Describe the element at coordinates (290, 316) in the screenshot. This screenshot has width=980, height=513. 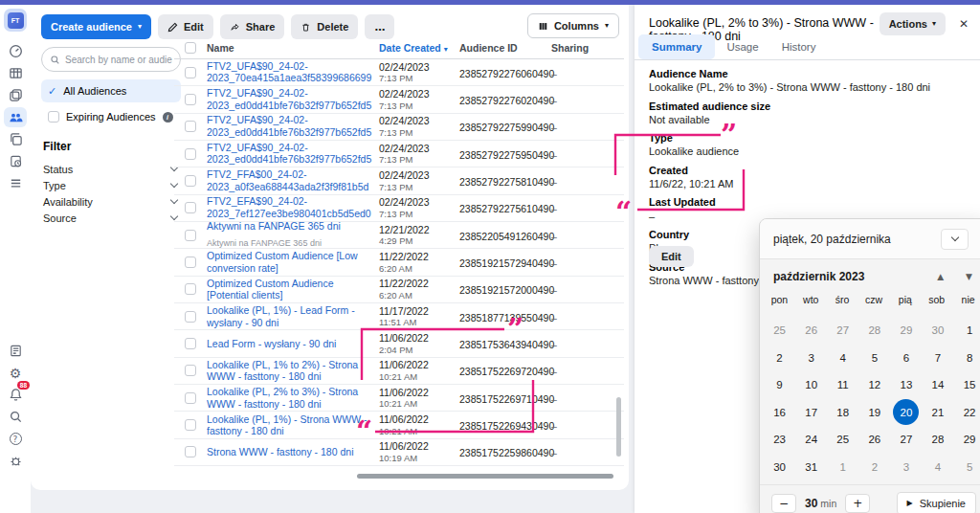
I see `audience-name-link: Lookalike (PL, 1%) - Lead Form - wysłany…` at that location.